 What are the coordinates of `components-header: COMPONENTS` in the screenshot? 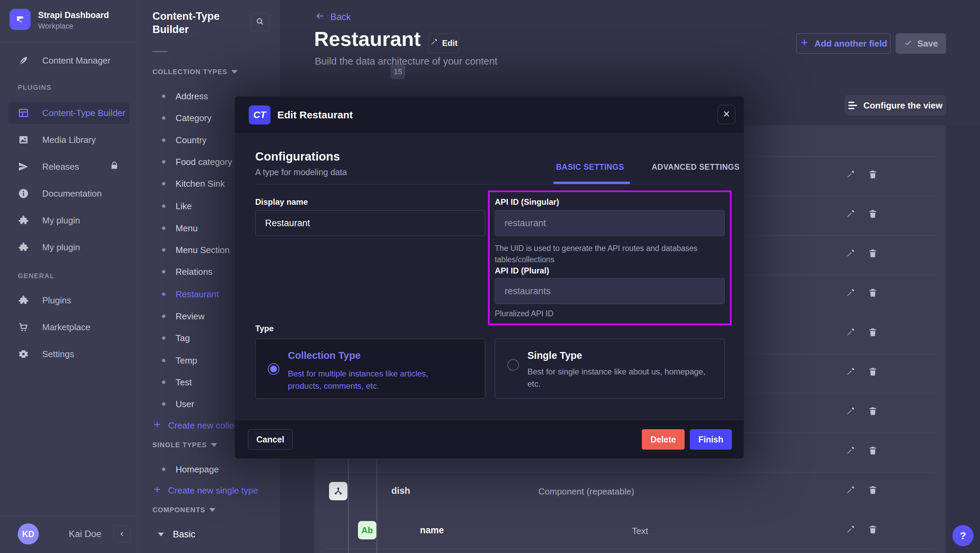 It's located at (184, 510).